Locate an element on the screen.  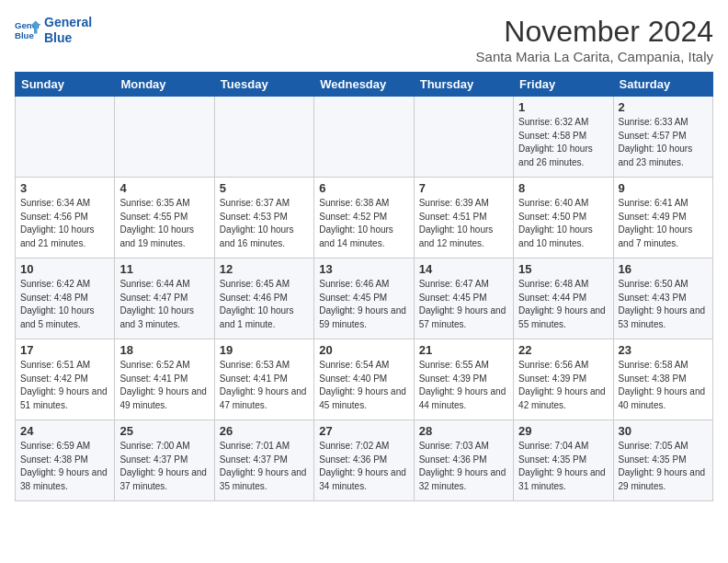
calendar-cell: 13Sunrise: 6:46 AM Sunset: 4:45 PM Dayli… is located at coordinates (364, 299).